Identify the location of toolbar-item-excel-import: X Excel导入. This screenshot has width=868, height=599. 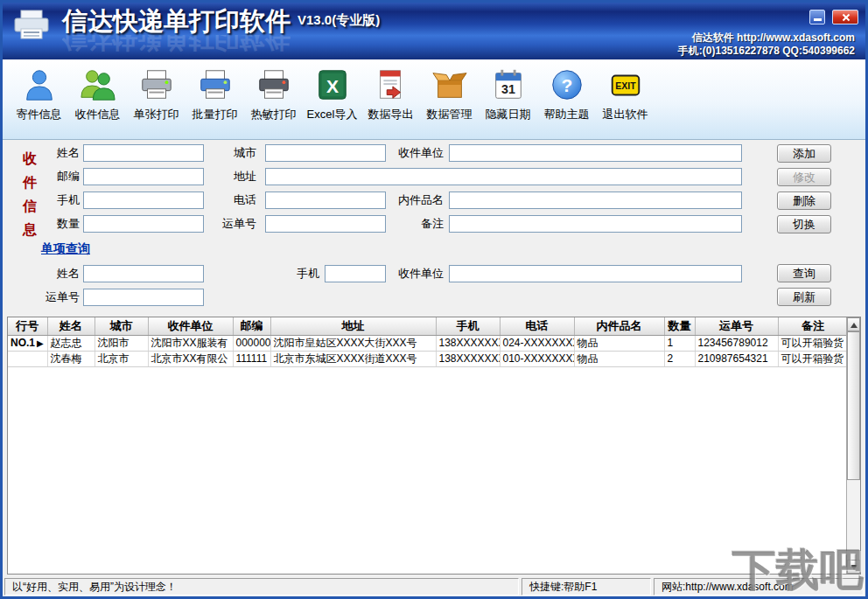
(332, 94).